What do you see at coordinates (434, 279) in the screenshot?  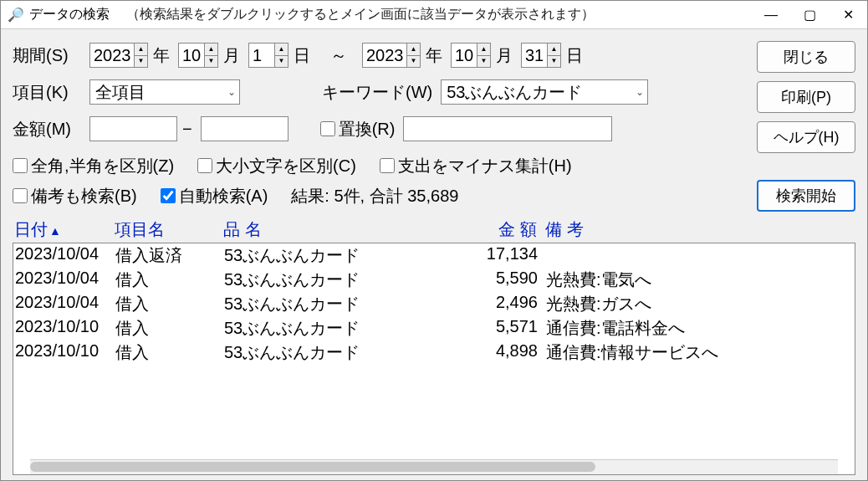 I see `table-row: 2023/10/04借入53ぶんぶんカード5,590光熱費:電気へ` at bounding box center [434, 279].